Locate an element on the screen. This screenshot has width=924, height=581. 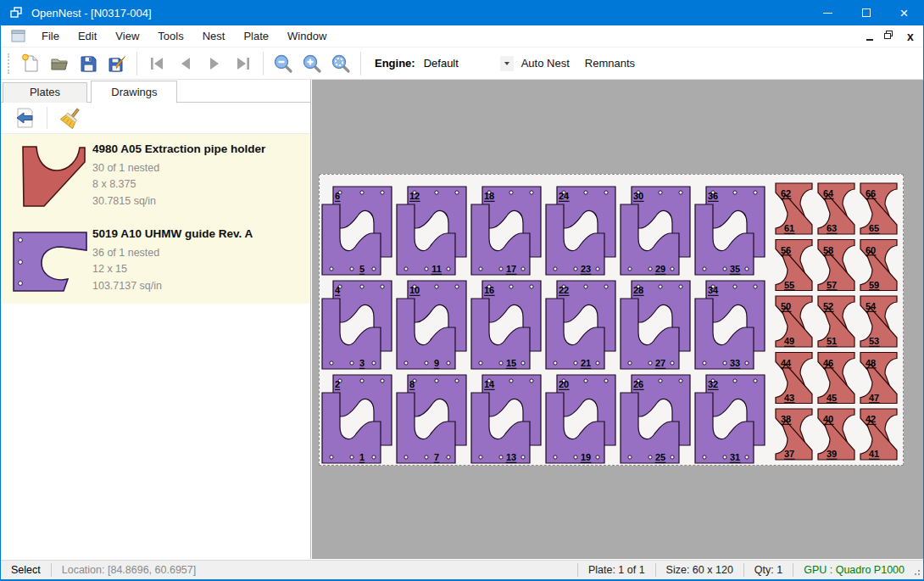
nest-pair: 21 is located at coordinates (357, 419).